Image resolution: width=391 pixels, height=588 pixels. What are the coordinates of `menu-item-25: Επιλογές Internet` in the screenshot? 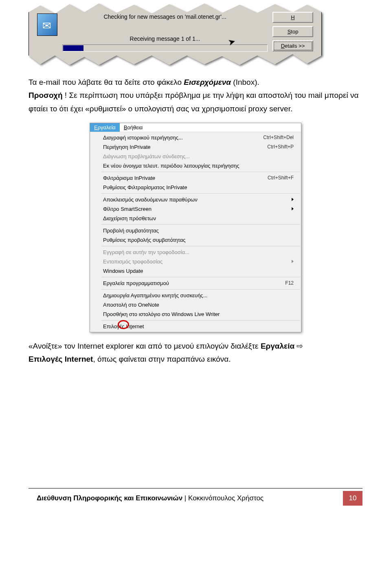 It's located at (196, 326).